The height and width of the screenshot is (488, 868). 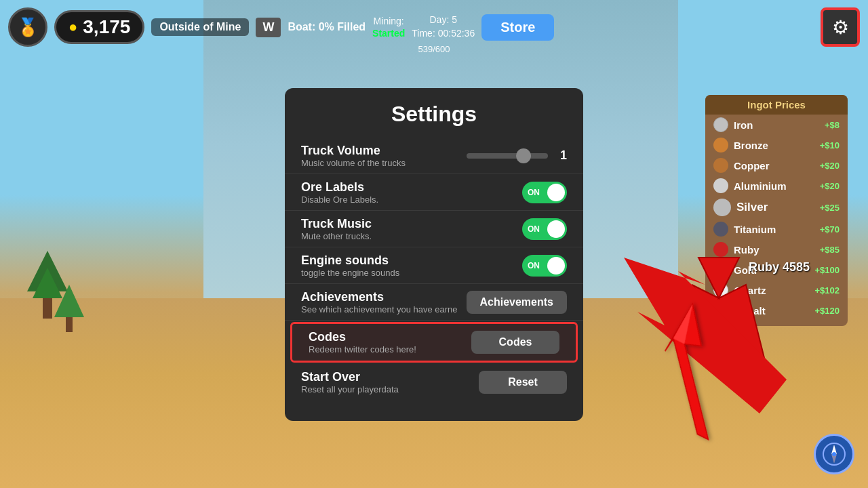 I want to click on settings-info-ore-labels: Ore Labels Disable Ore Labels., so click(x=412, y=192).